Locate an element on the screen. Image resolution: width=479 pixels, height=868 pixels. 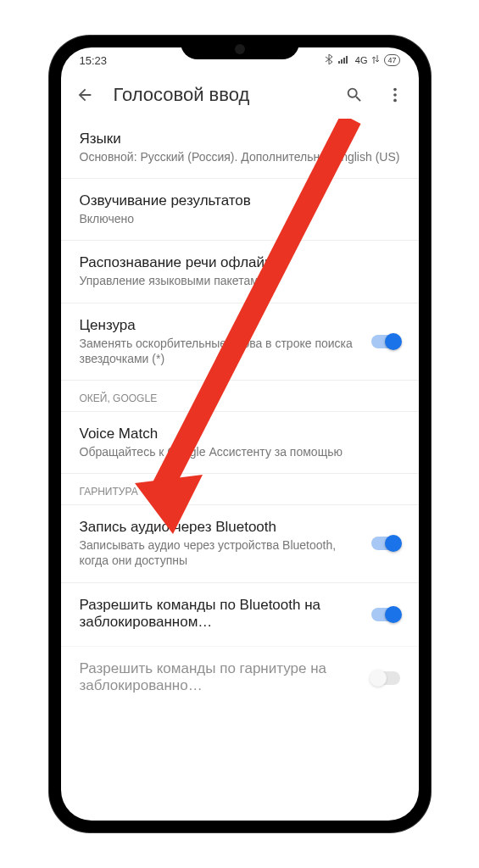
bluetooth-audio-toggle is located at coordinates (386, 543).